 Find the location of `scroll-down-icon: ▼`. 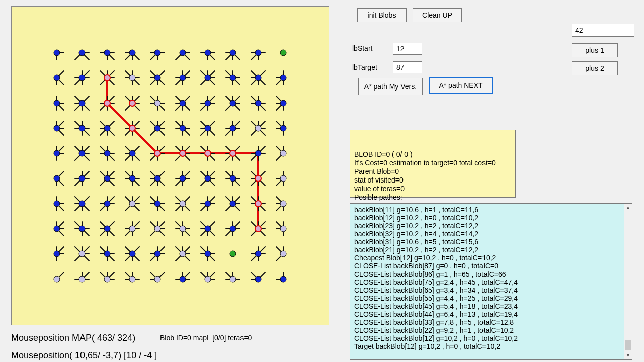

scroll-down-icon: ▼ is located at coordinates (628, 355).